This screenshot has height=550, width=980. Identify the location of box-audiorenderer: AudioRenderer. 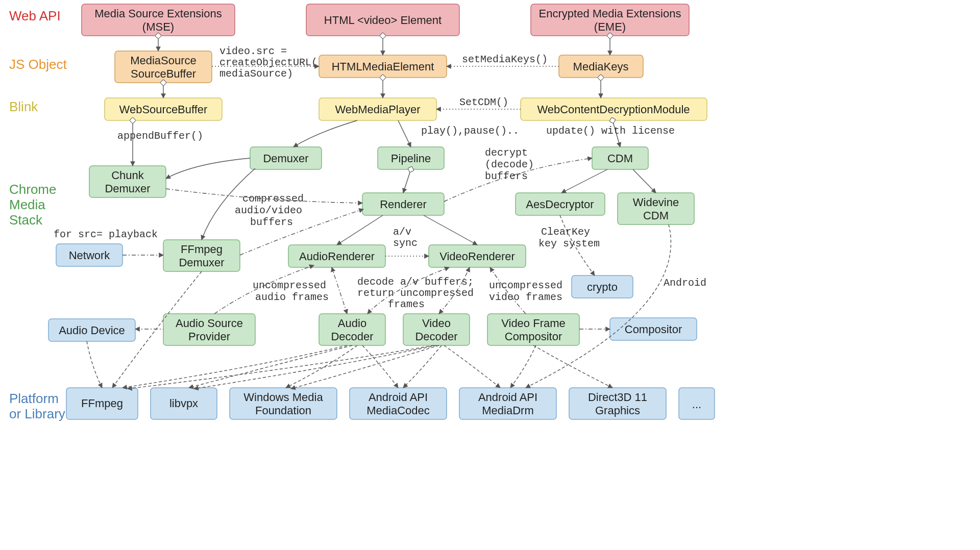
(337, 256).